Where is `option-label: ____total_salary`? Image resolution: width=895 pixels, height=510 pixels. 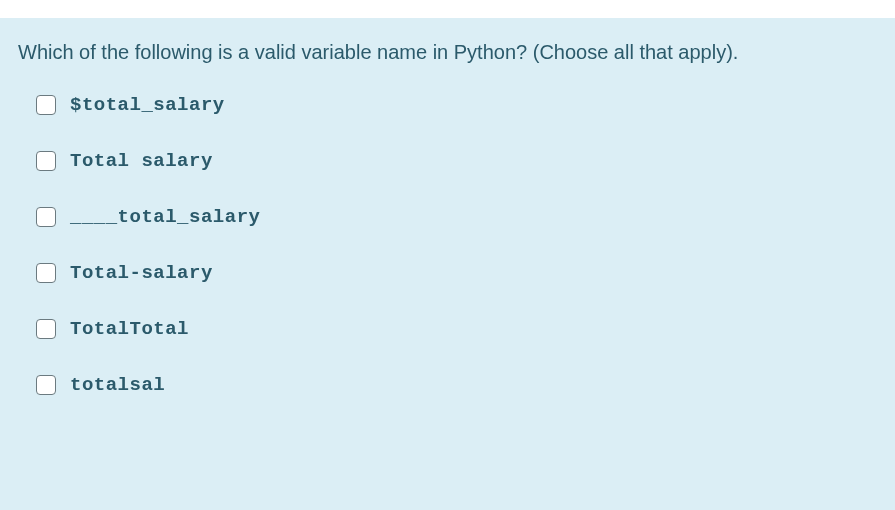
option-label: ____total_salary is located at coordinates (165, 217).